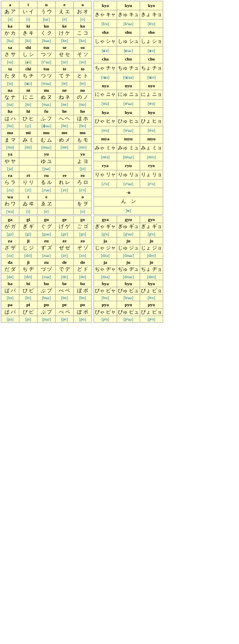 This screenshot has width=239, height=644. What do you see at coordinates (47, 298) in the screenshot?
I see `v-rom-bu: [bɯ]` at bounding box center [47, 298].